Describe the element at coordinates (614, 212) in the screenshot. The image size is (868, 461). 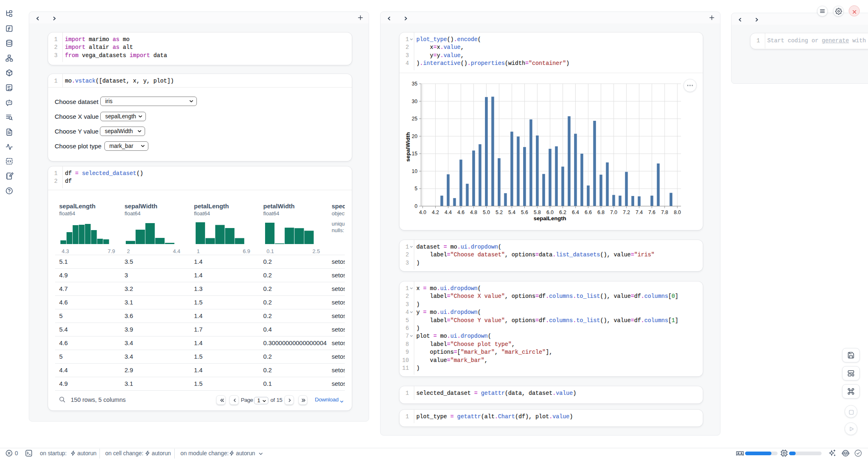
I see `svg-text: 7.0` at that location.